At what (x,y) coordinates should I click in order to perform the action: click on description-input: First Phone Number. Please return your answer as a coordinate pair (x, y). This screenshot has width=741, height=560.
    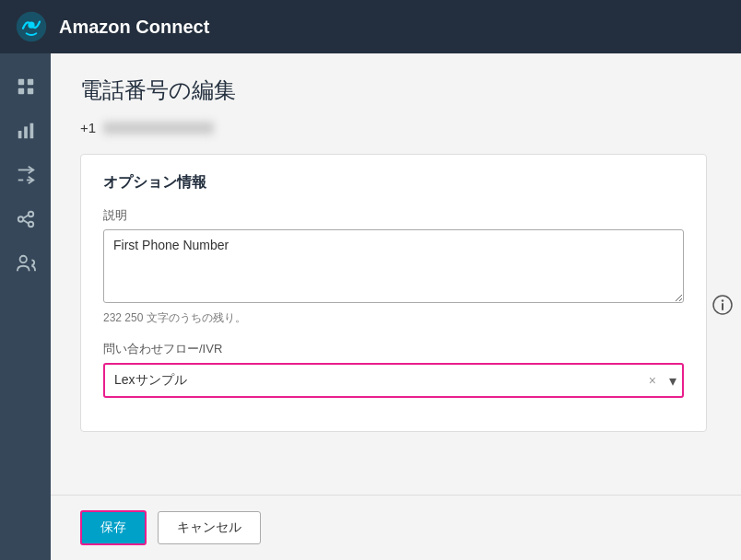
    Looking at the image, I should click on (394, 266).